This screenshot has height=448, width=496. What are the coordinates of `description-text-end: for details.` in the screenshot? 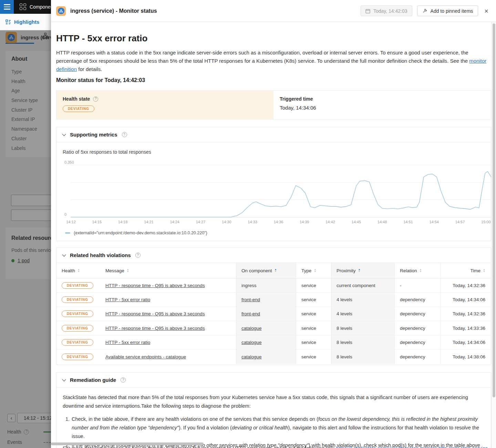 It's located at (90, 69).